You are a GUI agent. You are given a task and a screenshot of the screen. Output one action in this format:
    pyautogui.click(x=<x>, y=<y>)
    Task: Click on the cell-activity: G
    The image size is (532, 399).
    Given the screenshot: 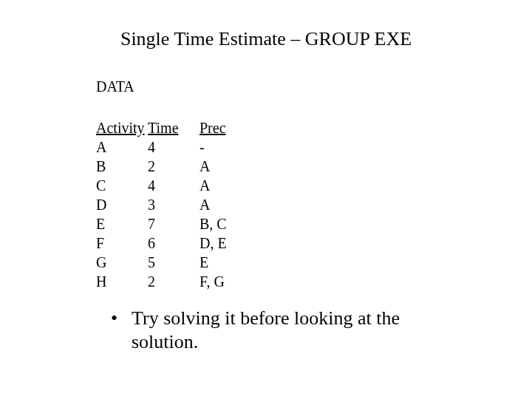 What is the action you would take?
    pyautogui.click(x=122, y=262)
    